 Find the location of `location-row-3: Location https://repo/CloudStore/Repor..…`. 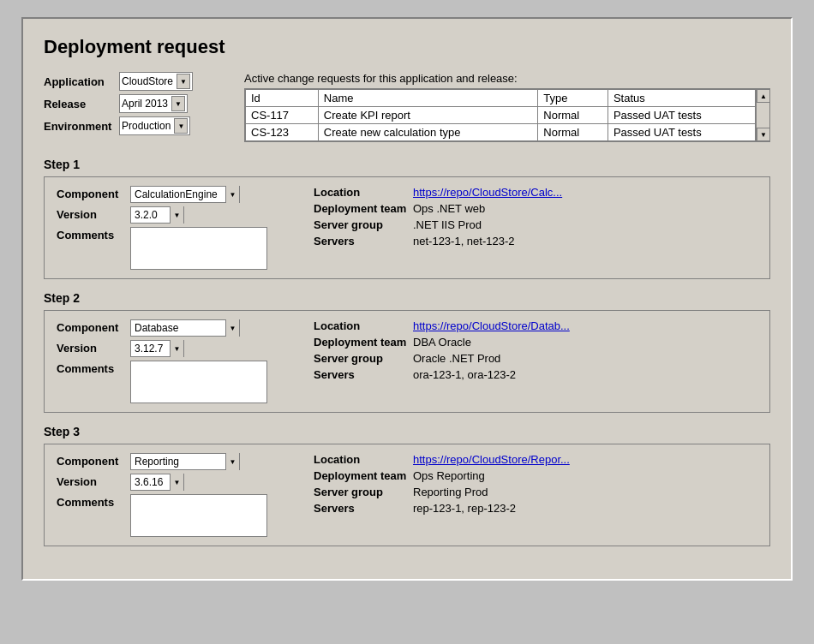

location-row-3: Location https://repo/CloudStore/Repor..… is located at coordinates (536, 459).